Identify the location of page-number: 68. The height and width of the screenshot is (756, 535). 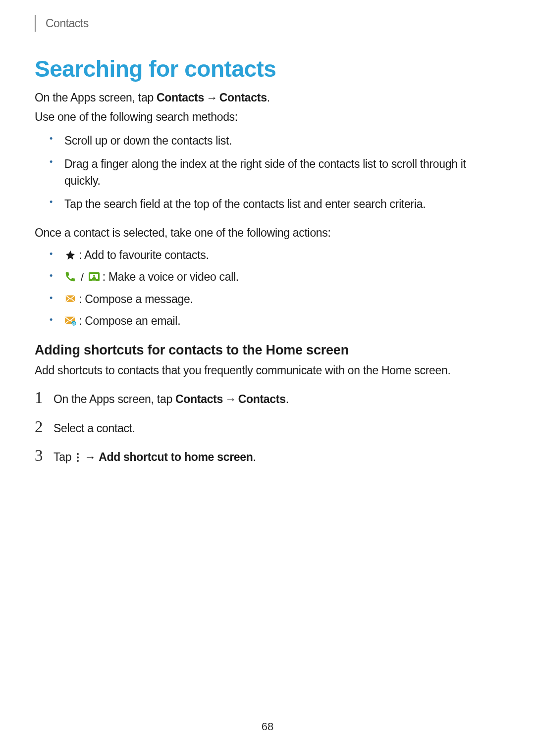
(268, 727).